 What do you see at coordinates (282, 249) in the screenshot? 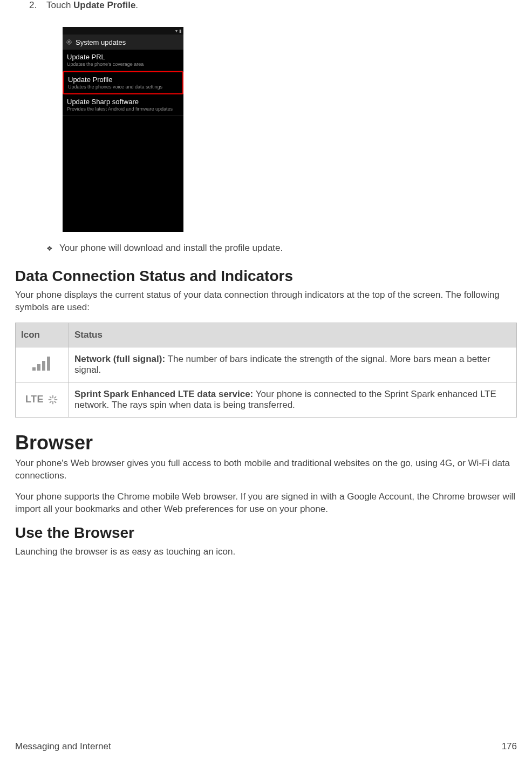
I see `result-bullet: ❖ Your phone will download and install t…` at bounding box center [282, 249].